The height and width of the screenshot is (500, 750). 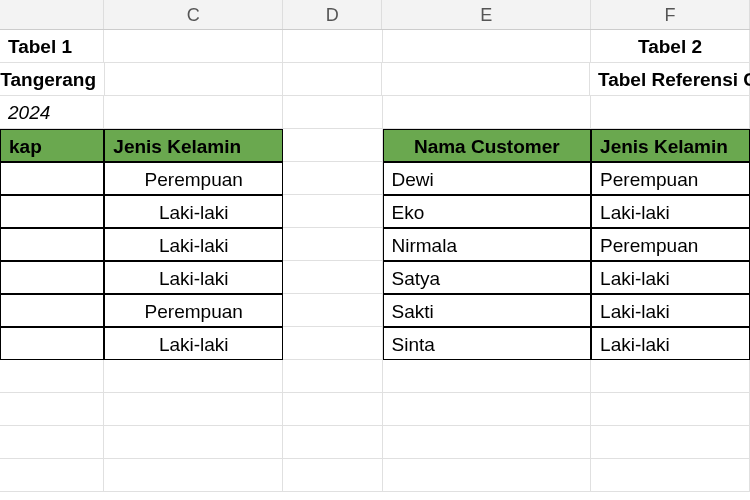 I want to click on tabel2-subtitle: Tabel Referensi Custo, so click(x=670, y=80).